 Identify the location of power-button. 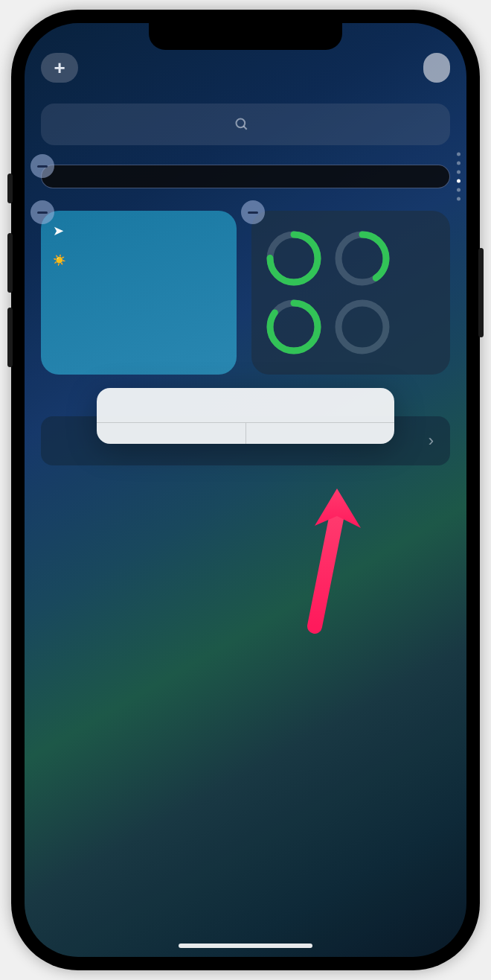
(481, 293).